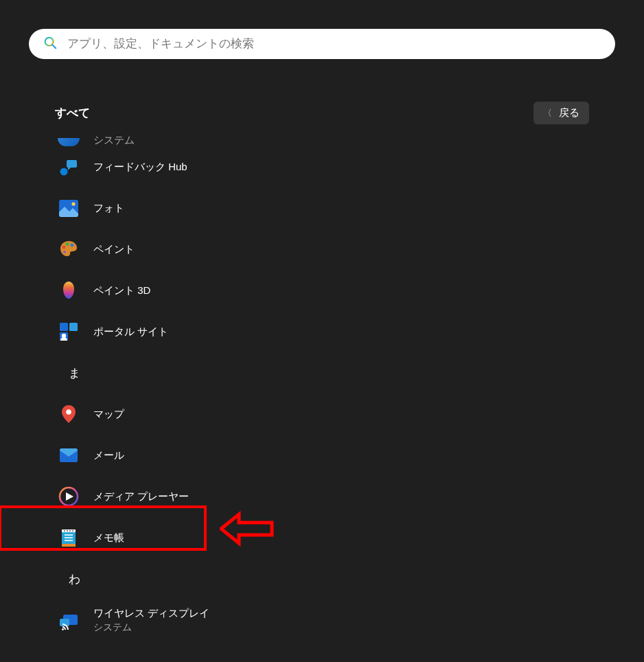 The height and width of the screenshot is (662, 644). I want to click on search-container, so click(322, 30).